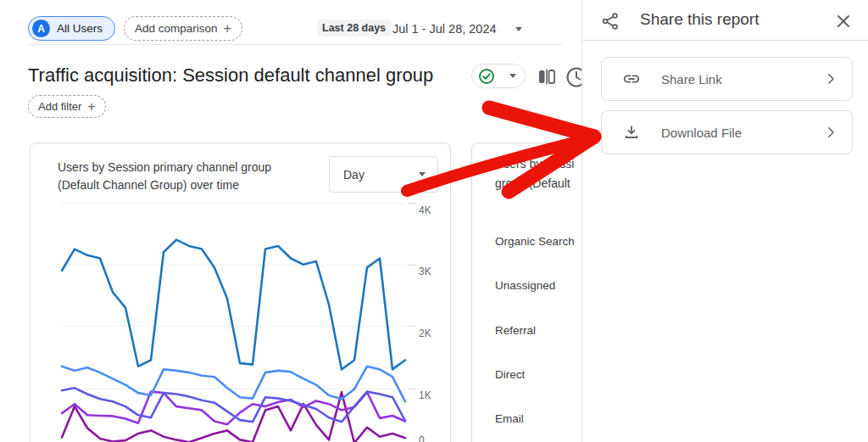 The image size is (868, 442). What do you see at coordinates (535, 241) in the screenshot?
I see `category-label: Organic Search` at bounding box center [535, 241].